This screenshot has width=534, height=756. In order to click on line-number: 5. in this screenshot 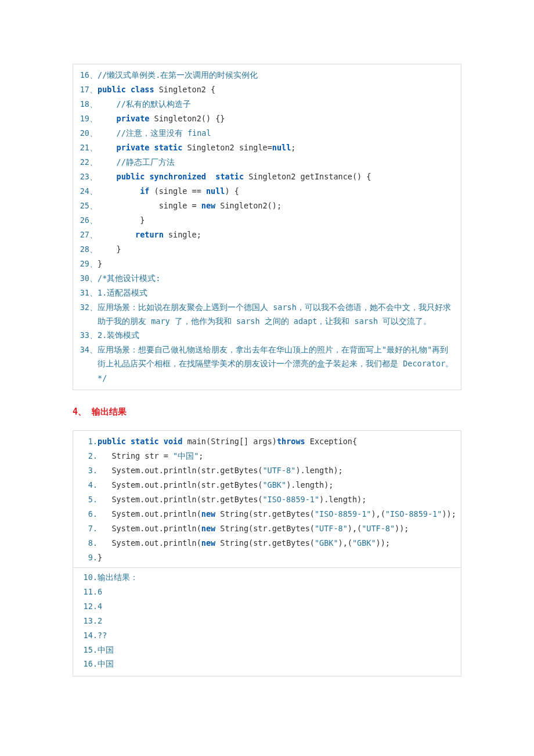, I will do `click(88, 499)`.